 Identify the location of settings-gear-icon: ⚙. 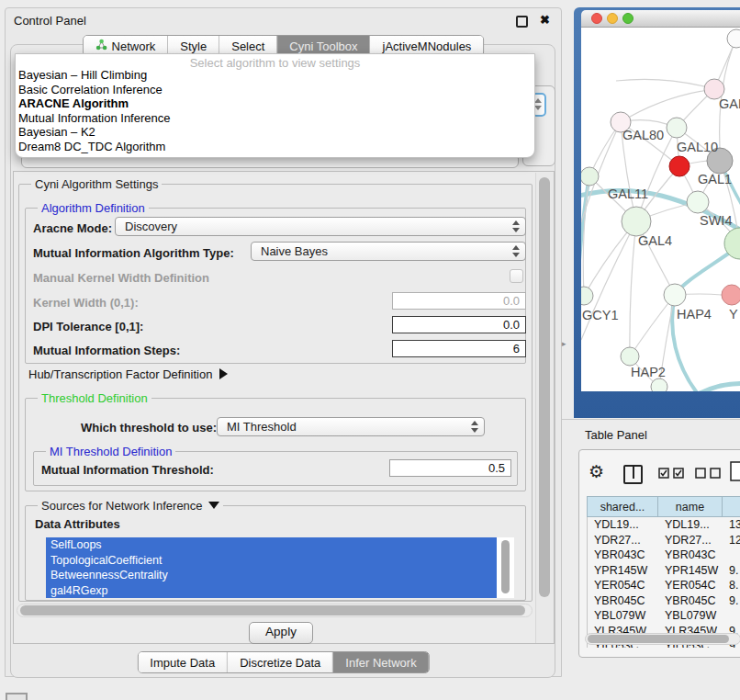
(597, 472).